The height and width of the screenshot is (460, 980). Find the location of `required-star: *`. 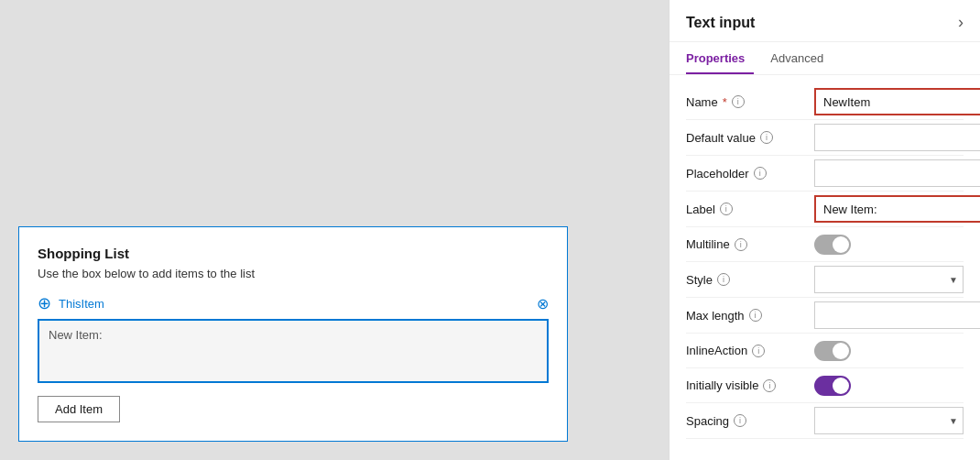

required-star: * is located at coordinates (725, 103).